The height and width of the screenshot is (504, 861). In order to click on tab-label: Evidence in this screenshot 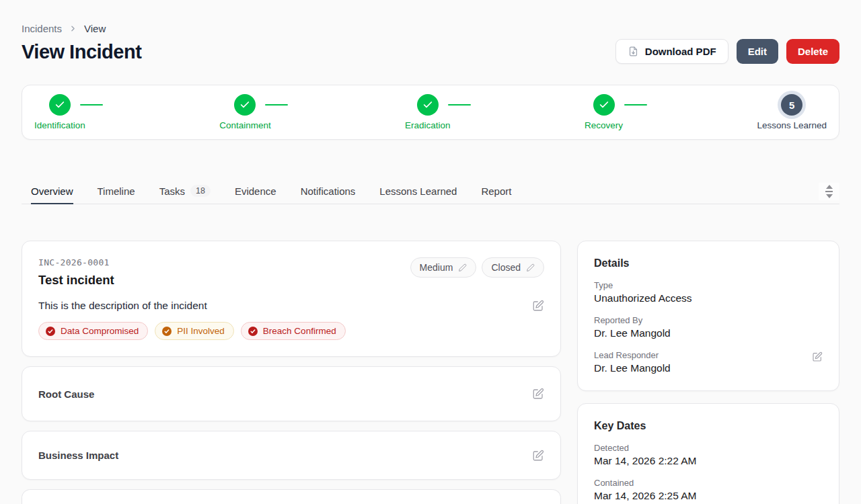, I will do `click(256, 191)`.